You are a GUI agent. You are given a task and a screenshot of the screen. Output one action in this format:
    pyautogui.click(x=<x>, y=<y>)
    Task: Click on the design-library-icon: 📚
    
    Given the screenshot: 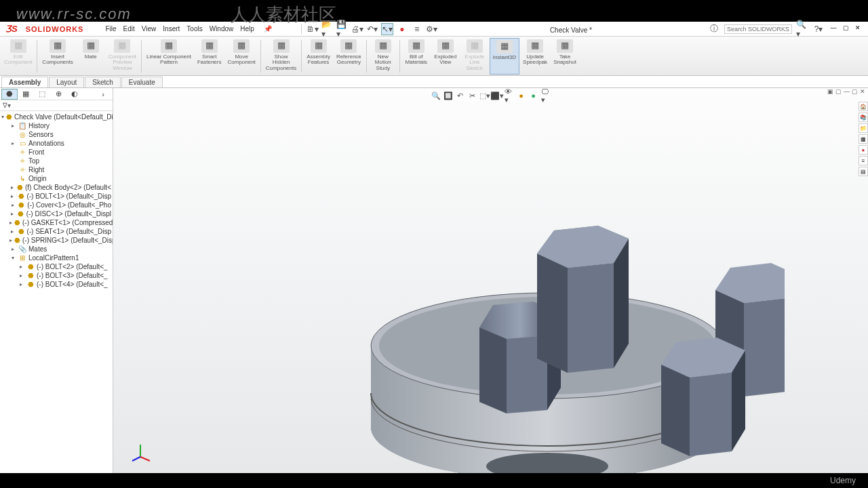 What is the action you would take?
    pyautogui.click(x=863, y=117)
    